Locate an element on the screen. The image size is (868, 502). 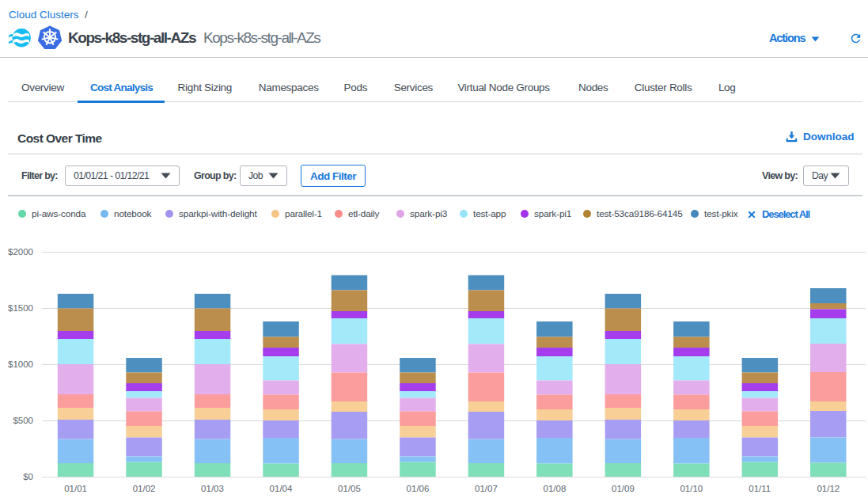
svg-text: 01/11 is located at coordinates (760, 489).